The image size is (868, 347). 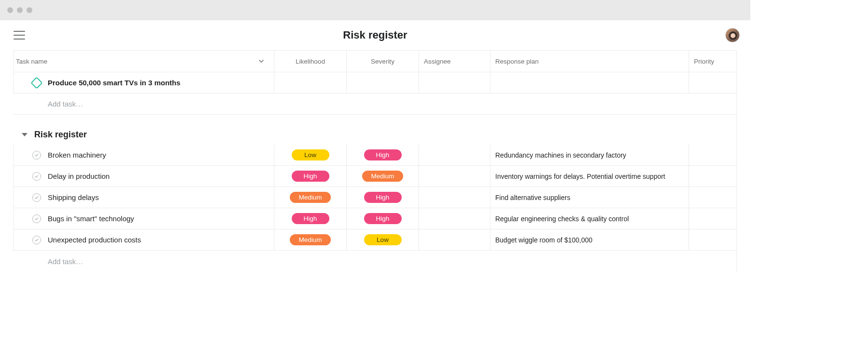 What do you see at coordinates (375, 176) in the screenshot?
I see `task-row: Delay in productionHighMediumInventory w…` at bounding box center [375, 176].